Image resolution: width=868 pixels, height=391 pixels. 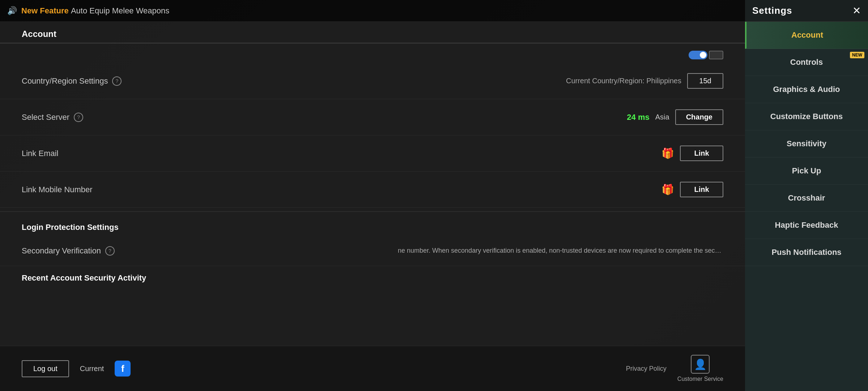 I want to click on country-region-info: Current Country/Region: Philippines, so click(x=624, y=81).